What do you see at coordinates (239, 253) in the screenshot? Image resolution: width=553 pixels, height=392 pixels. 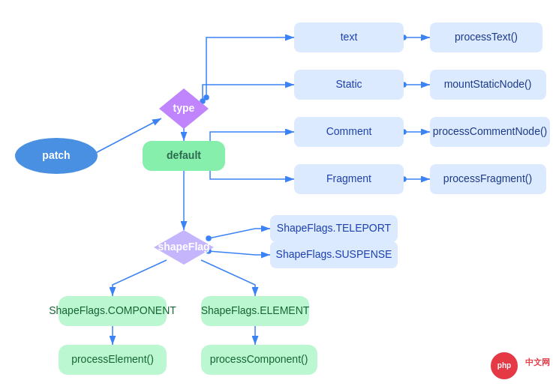 I see `line-shapeflag-suspense` at bounding box center [239, 253].